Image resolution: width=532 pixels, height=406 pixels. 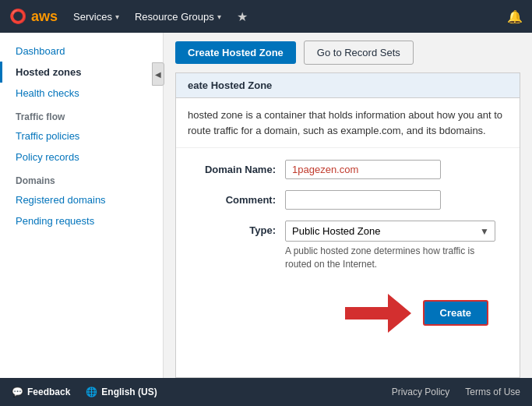 I want to click on feedback-icon: 💬, so click(x=17, y=392).